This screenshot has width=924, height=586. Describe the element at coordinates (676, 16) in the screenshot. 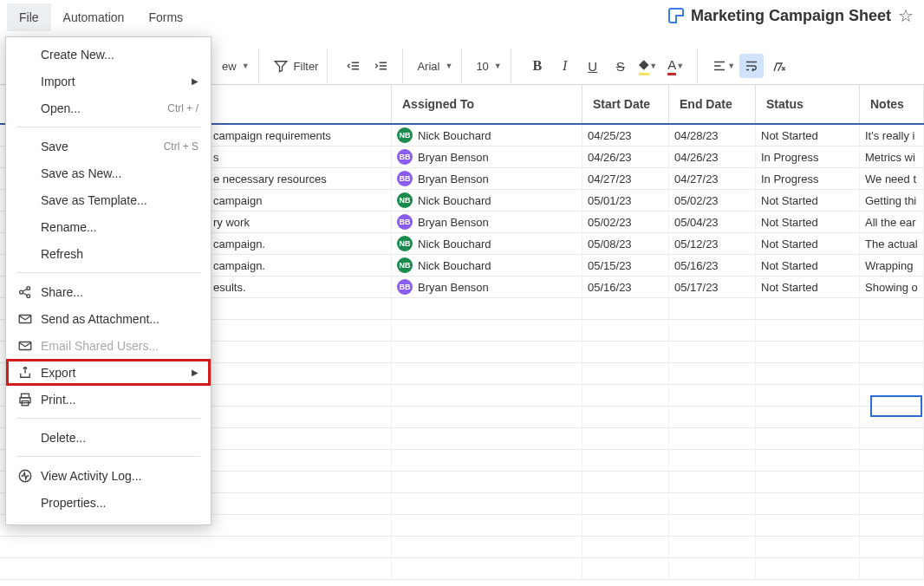

I see `note-icon` at that location.